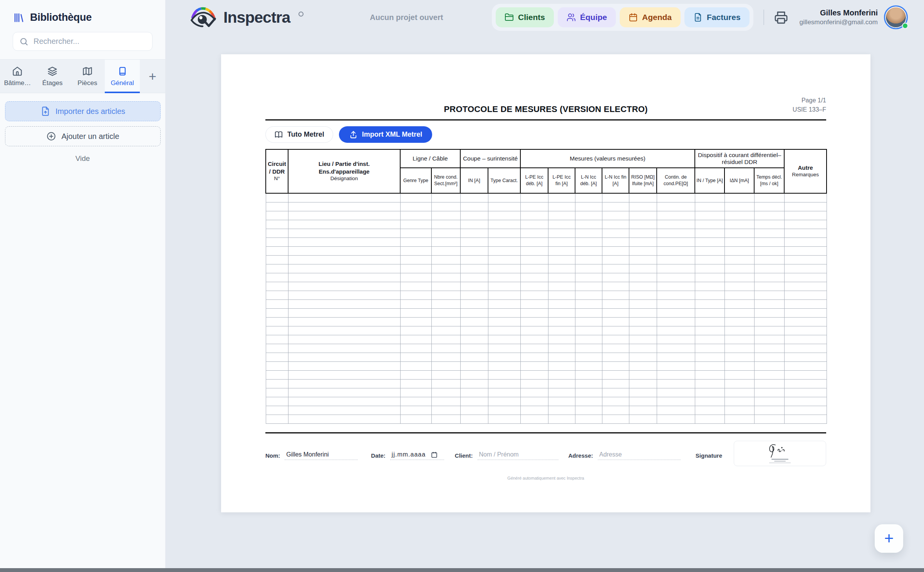  I want to click on nom-field: Gilles Monferini, so click(321, 456).